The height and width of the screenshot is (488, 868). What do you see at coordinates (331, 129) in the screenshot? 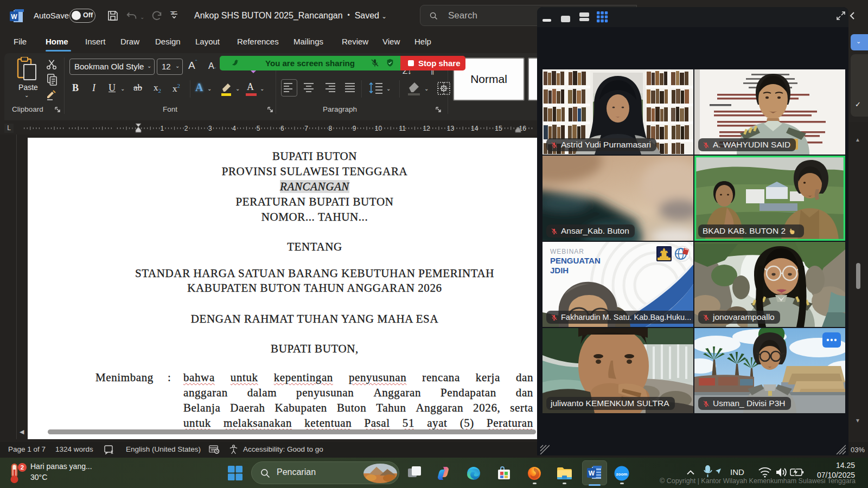
I see `svg-text: 8` at bounding box center [331, 129].